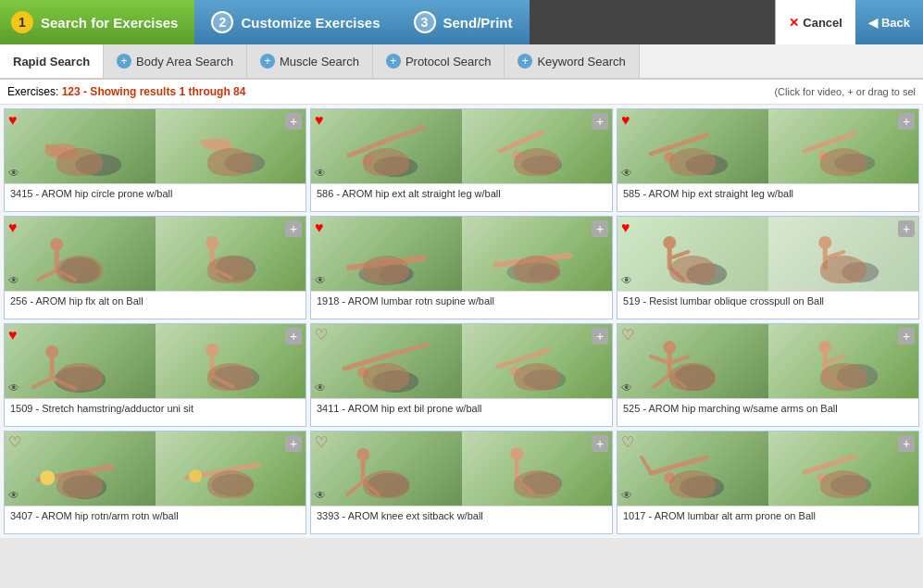  I want to click on tab-keyword-label: Keyword Search, so click(581, 61).